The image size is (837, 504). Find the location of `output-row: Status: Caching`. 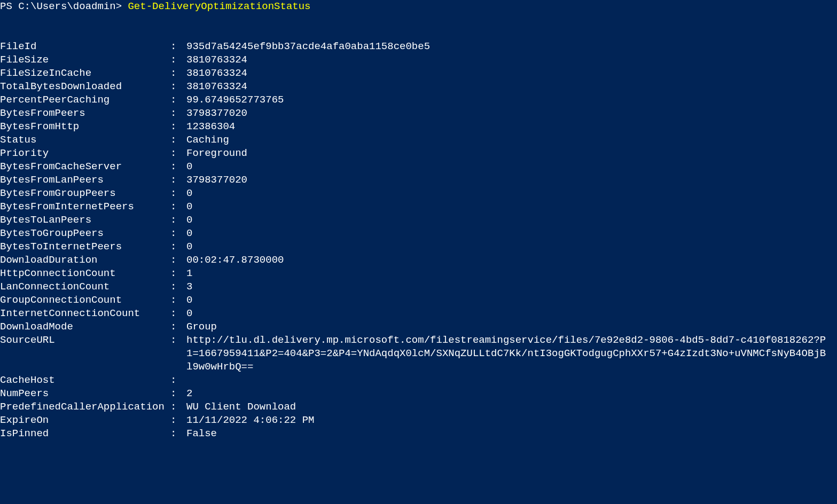

output-row: Status: Caching is located at coordinates (419, 140).